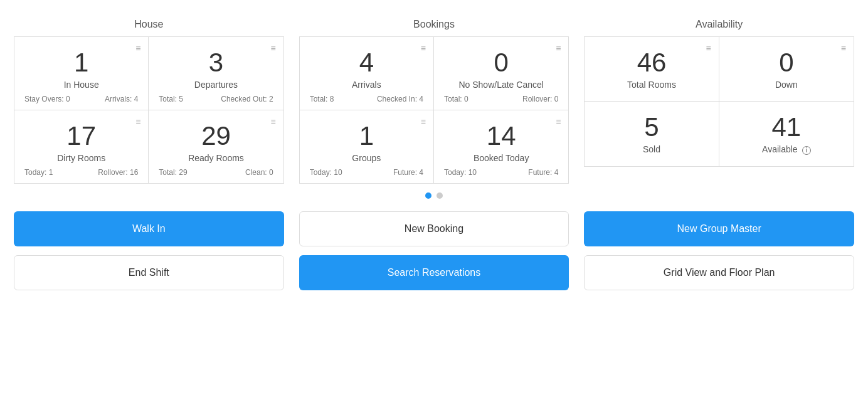  What do you see at coordinates (366, 136) in the screenshot?
I see `groups-number: 1` at bounding box center [366, 136].